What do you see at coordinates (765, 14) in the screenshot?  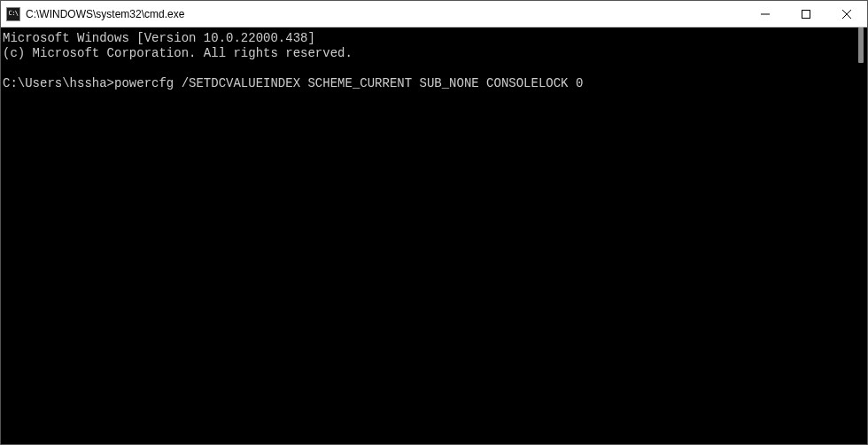 I see `minimize-button` at bounding box center [765, 14].